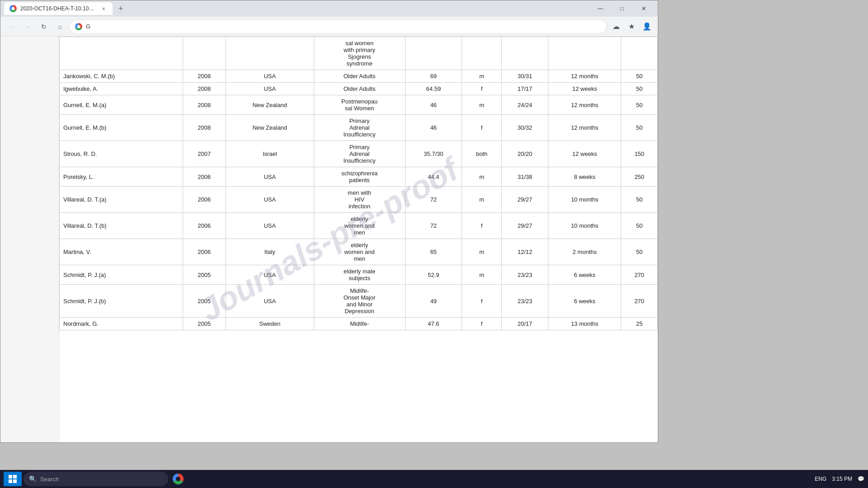  Describe the element at coordinates (121, 9) in the screenshot. I see `new-tab-button: +` at that location.